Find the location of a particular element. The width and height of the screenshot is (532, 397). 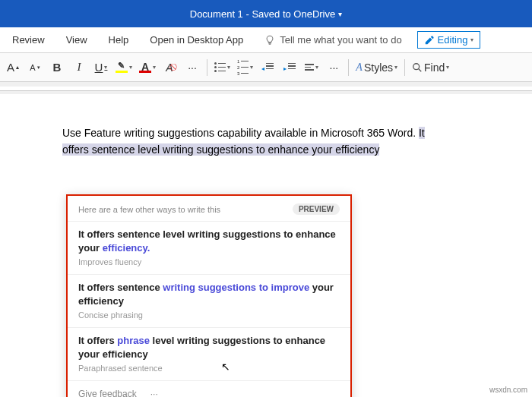

suggestion-item: It offers phrase level writing suggestio… is located at coordinates (209, 354).